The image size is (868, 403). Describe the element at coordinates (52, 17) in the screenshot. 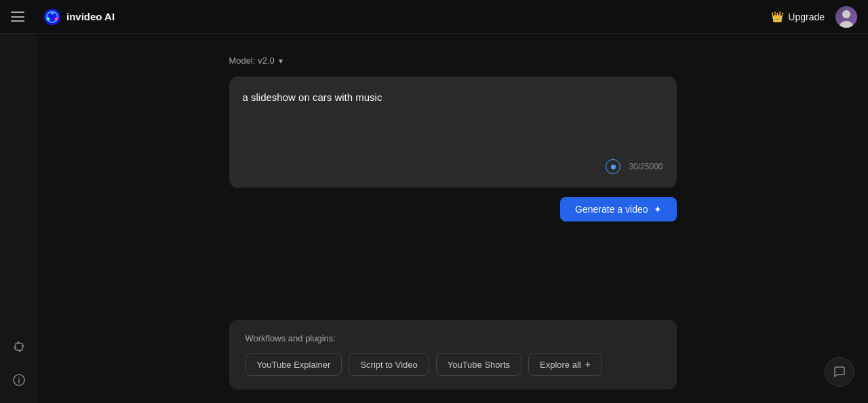

I see `invideo-logo-icon` at that location.